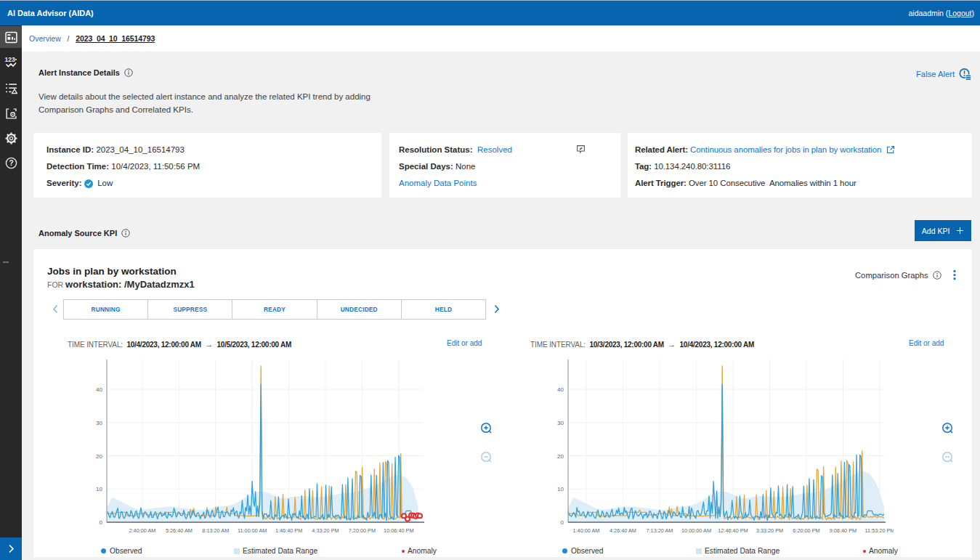  What do you see at coordinates (587, 530) in the screenshot?
I see `svg-text: 1:40:00 AM` at bounding box center [587, 530].